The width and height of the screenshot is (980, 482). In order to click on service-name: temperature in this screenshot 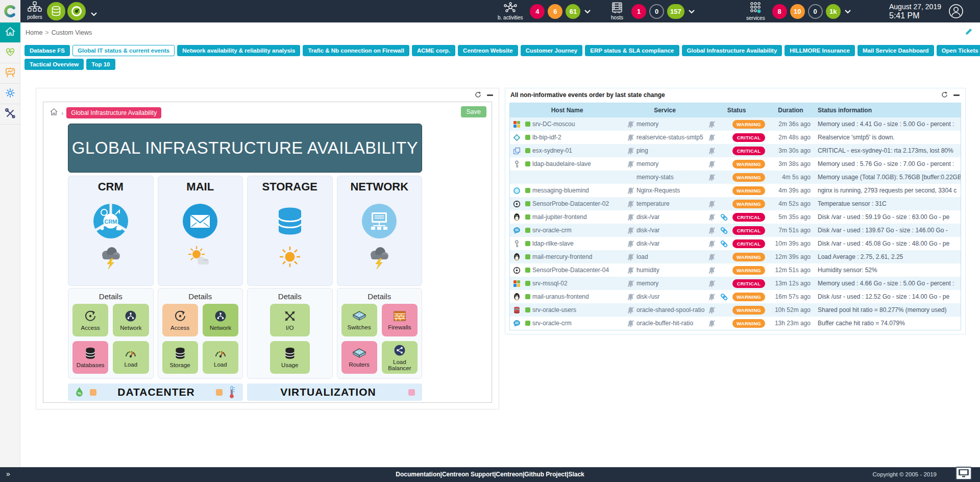, I will do `click(671, 204)`.